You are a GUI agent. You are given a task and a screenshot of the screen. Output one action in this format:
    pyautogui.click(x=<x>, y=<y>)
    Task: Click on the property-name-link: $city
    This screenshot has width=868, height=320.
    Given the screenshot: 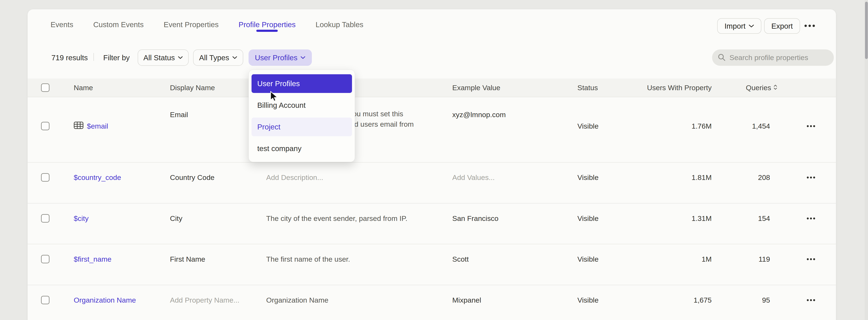 What is the action you would take?
    pyautogui.click(x=81, y=219)
    